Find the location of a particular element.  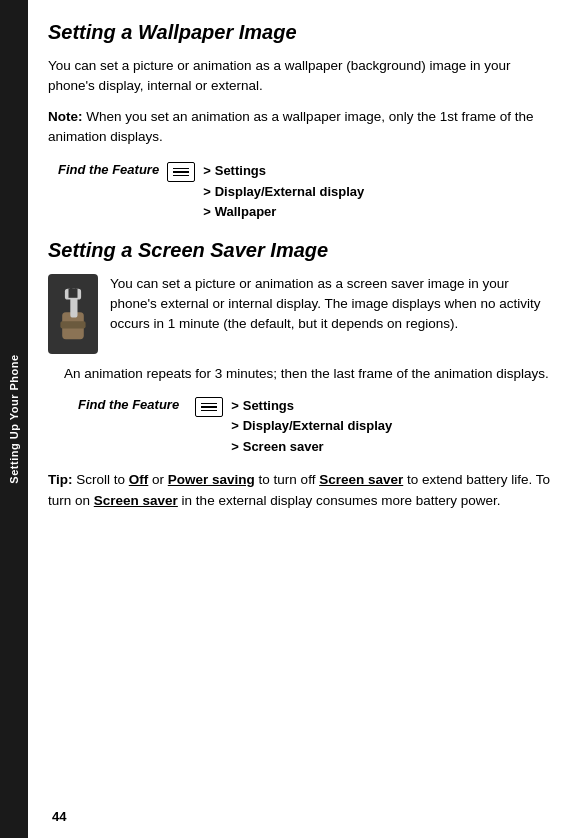

find-feature-label-2: Find the Feature is located at coordinates (128, 404).